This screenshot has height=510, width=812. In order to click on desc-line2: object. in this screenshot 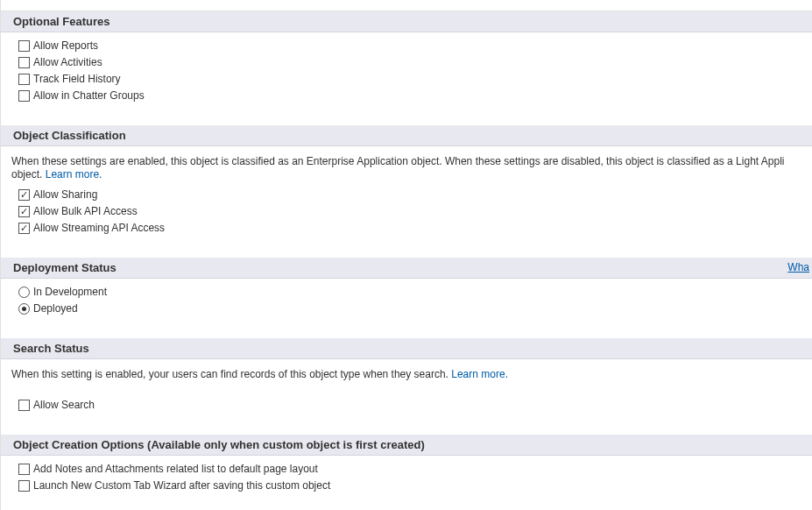, I will do `click(28, 174)`.